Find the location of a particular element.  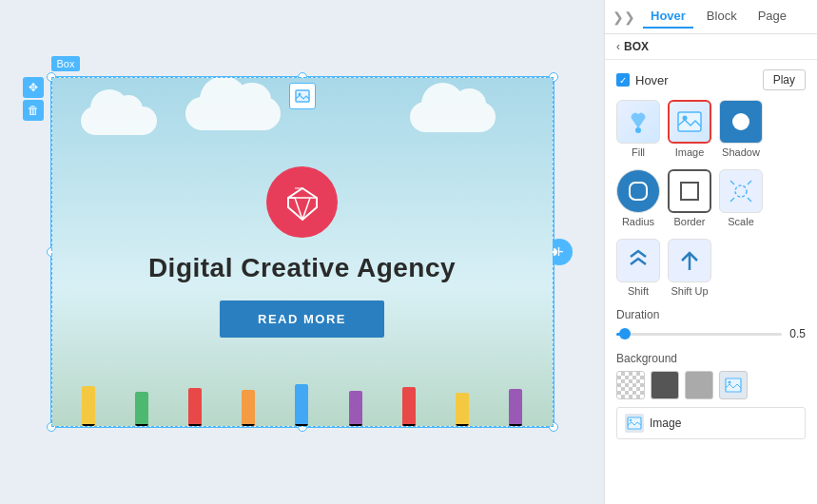

hover-text: Hover is located at coordinates (652, 80).